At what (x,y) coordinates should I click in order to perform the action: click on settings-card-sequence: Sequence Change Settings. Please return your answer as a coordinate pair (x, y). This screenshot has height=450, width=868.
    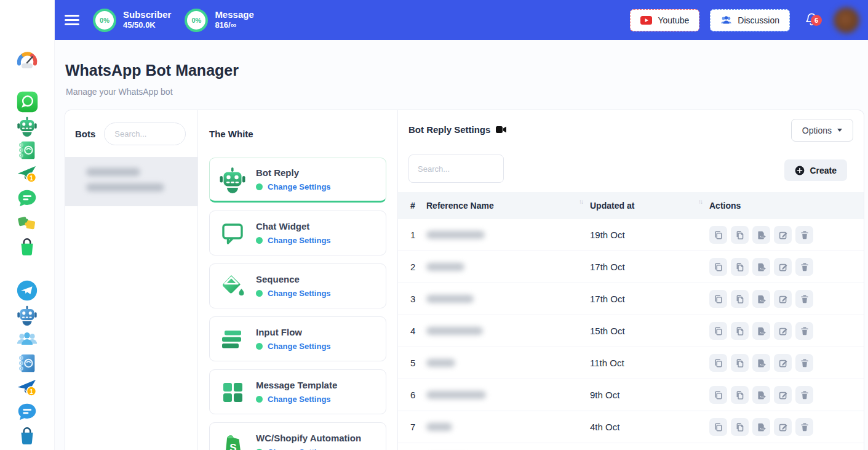
    Looking at the image, I should click on (298, 286).